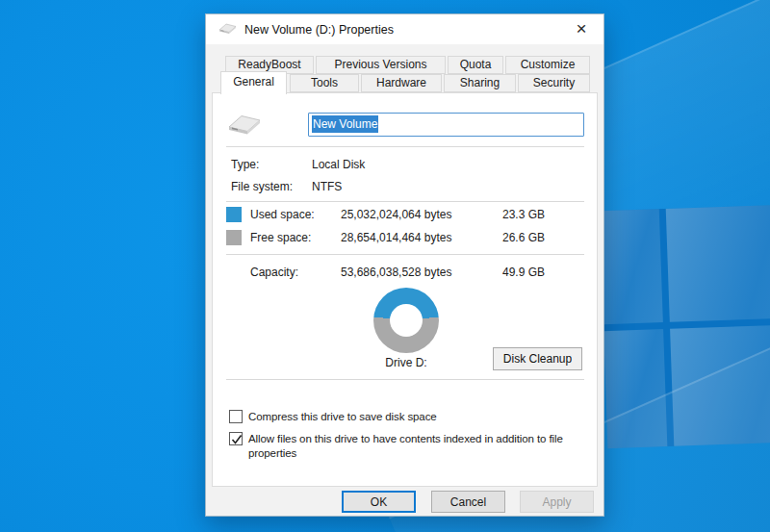 The height and width of the screenshot is (532, 770). Describe the element at coordinates (468, 502) in the screenshot. I see `cancel-button: Cancel` at that location.